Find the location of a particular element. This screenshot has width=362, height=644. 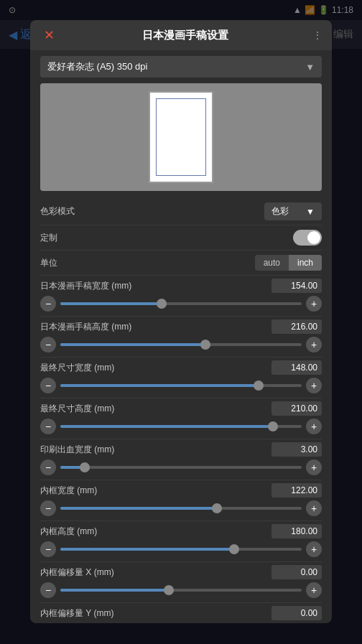

inner-height-thumb is located at coordinates (234, 549).